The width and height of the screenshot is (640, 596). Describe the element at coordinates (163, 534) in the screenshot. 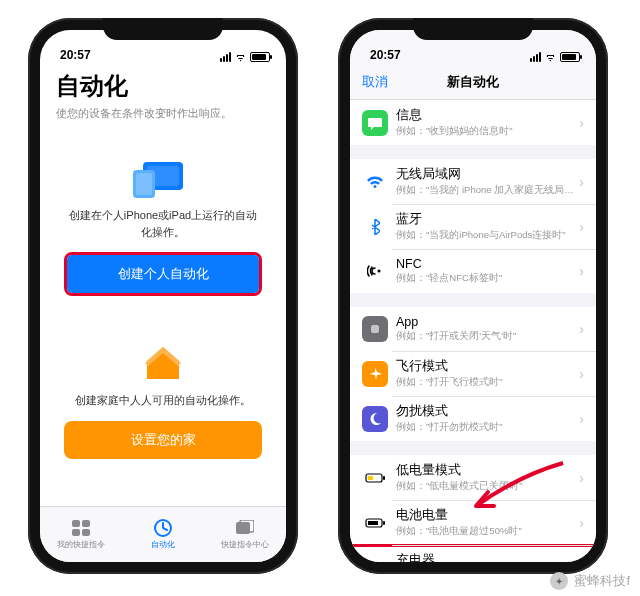

I see `tab-automation: 自动化` at that location.